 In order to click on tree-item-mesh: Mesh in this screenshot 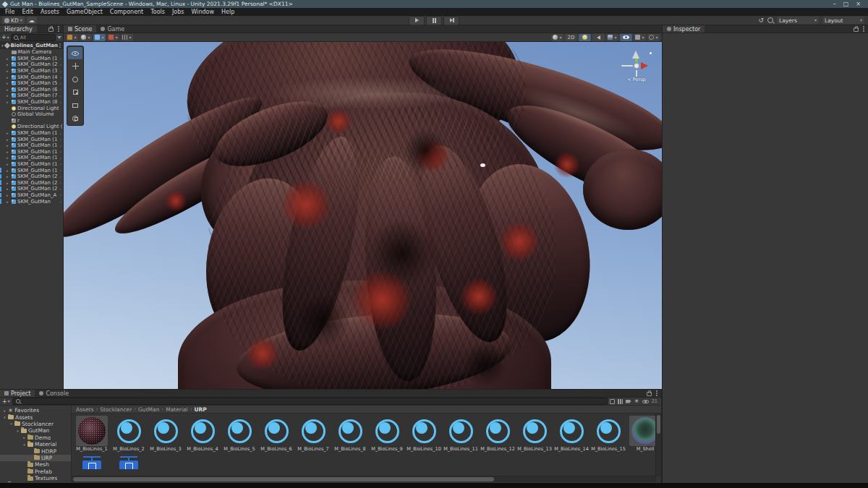, I will do `click(35, 464)`.